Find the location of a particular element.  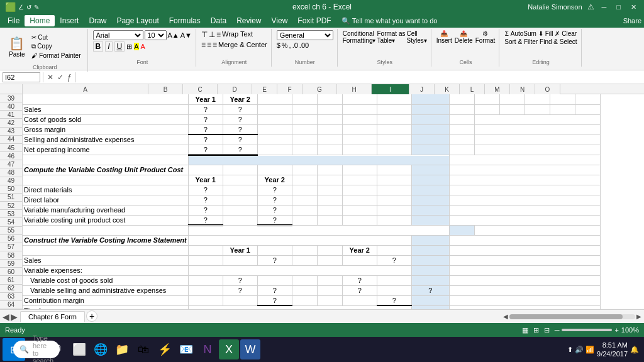

cell-styles-button: CellStyles▾ is located at coordinates (416, 37).